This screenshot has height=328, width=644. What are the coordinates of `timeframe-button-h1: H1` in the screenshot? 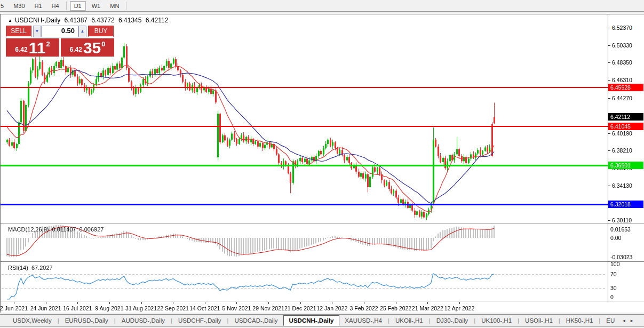 It's located at (38, 6).